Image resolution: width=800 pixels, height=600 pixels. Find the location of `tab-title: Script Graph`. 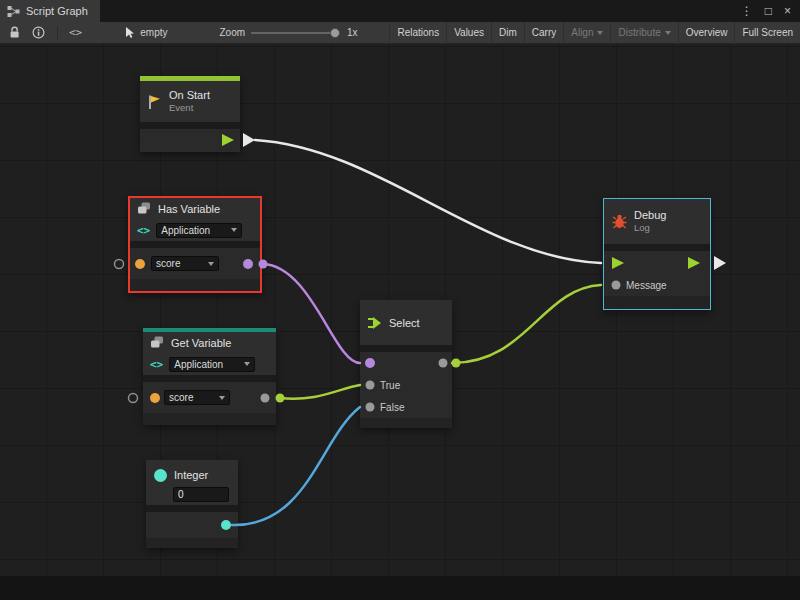

tab-title: Script Graph is located at coordinates (57, 11).